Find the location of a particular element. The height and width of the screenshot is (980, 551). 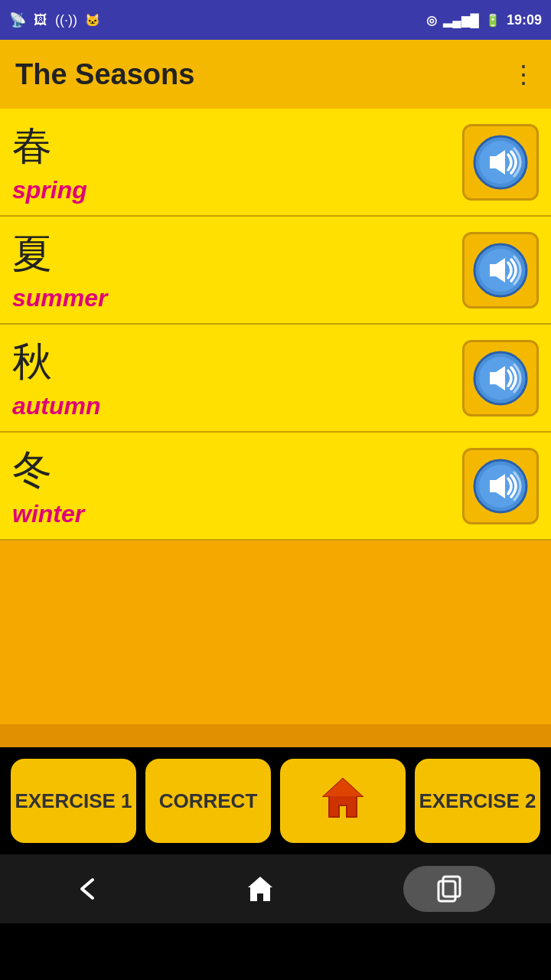

image-icon: 🖼 is located at coordinates (41, 20).